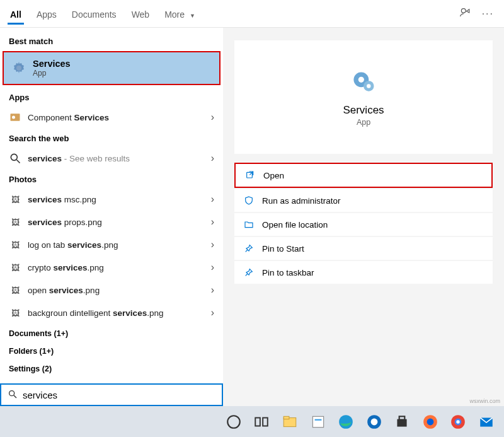  Describe the element at coordinates (112, 158) in the screenshot. I see `web-result: services - See web results ›` at that location.